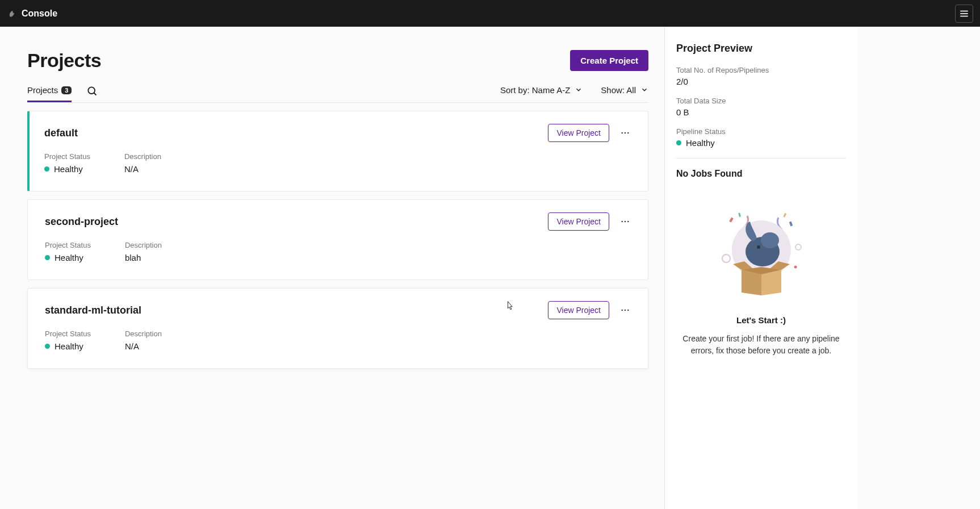 Image resolution: width=980 pixels, height=509 pixels. What do you see at coordinates (93, 310) in the screenshot?
I see `project-name: standard-ml-tutorial` at bounding box center [93, 310].